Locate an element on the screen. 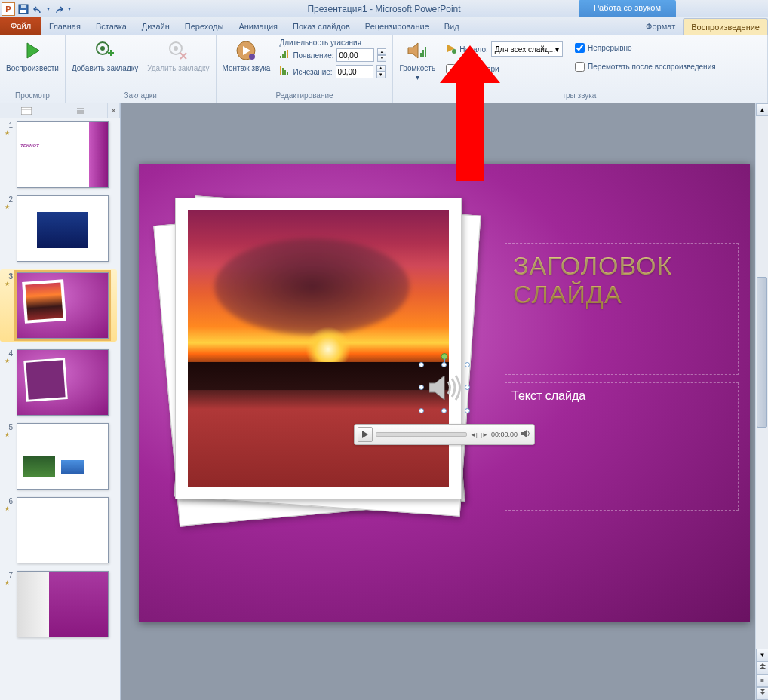  group-label-bookmarks: Закладки is located at coordinates (140, 95).